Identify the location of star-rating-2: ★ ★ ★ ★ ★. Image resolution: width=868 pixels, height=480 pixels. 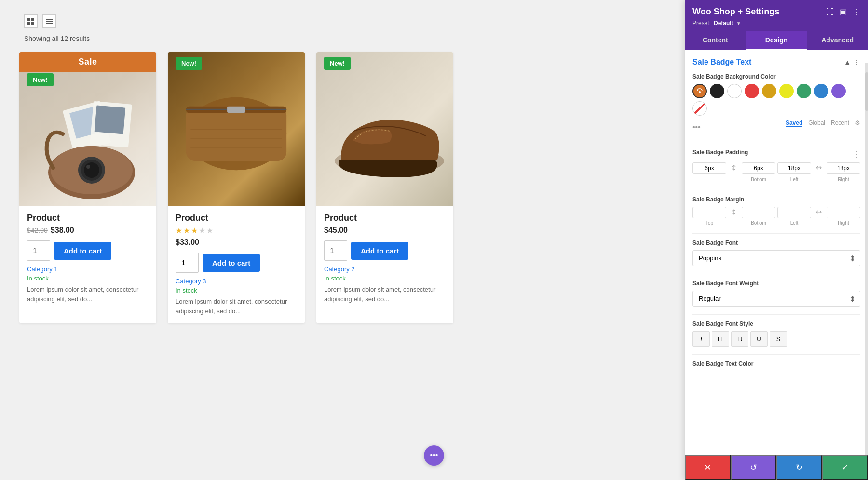
(236, 230).